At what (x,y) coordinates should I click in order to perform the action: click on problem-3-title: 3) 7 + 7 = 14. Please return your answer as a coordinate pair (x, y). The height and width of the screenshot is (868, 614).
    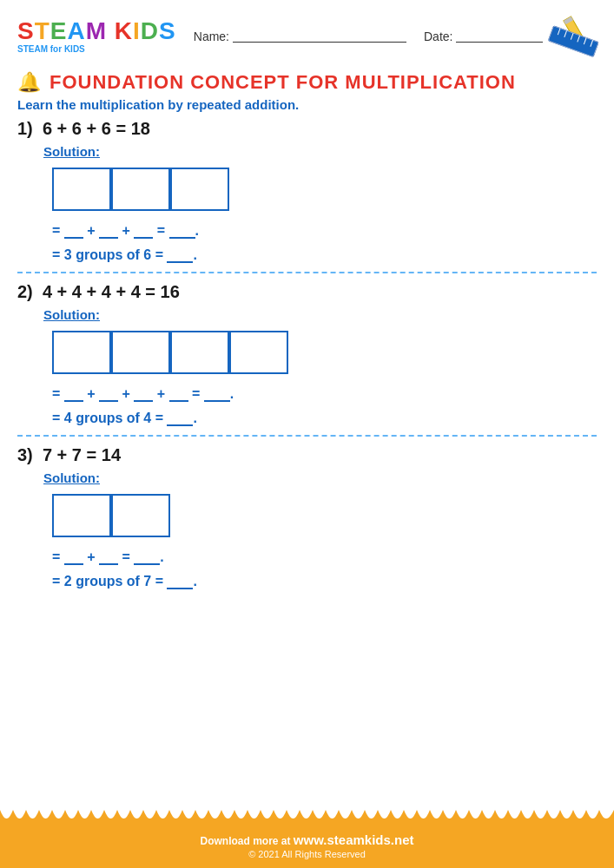
    Looking at the image, I should click on (307, 455).